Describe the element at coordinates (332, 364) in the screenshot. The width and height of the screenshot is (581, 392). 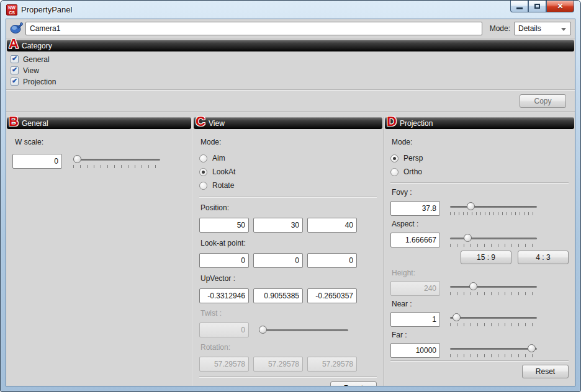
I see `rotation-z-input` at that location.